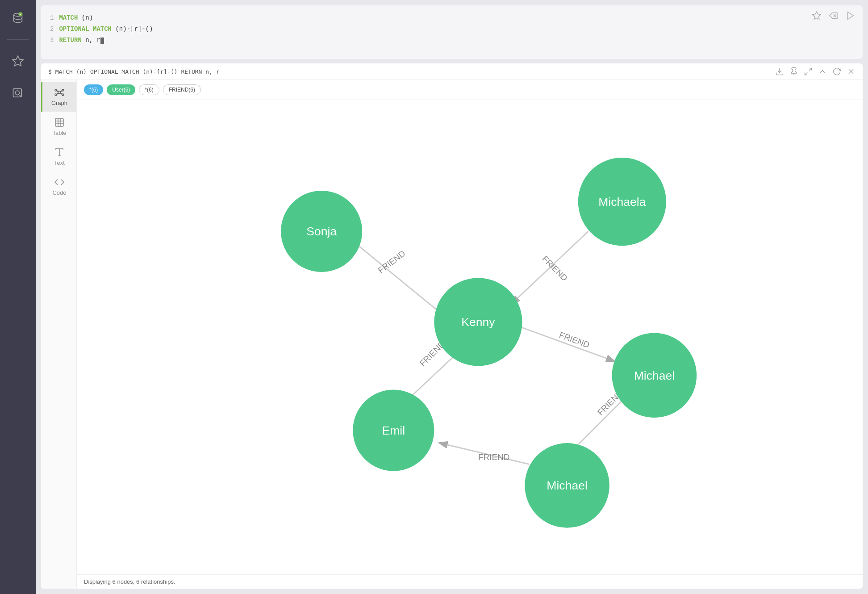  Describe the element at coordinates (182, 90) in the screenshot. I see `tag-friend-rels: FRIEND(6)` at that location.